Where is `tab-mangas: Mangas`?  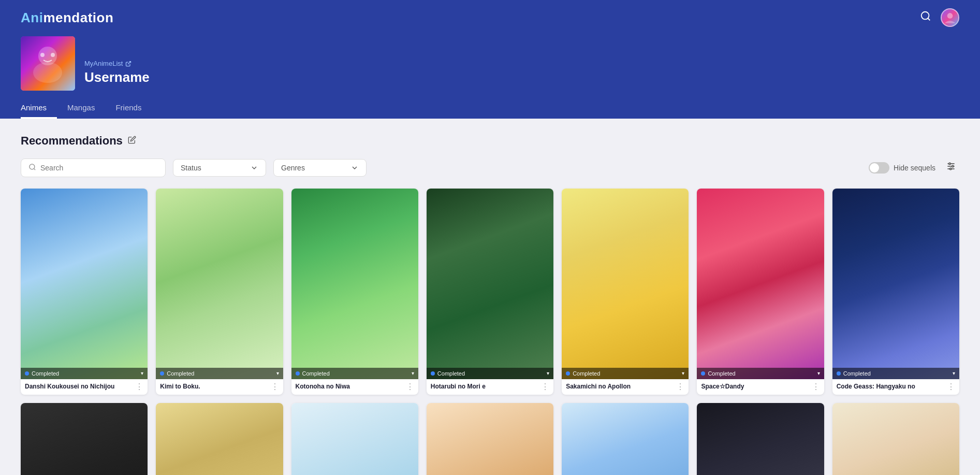 tab-mangas: Mangas is located at coordinates (86, 108).